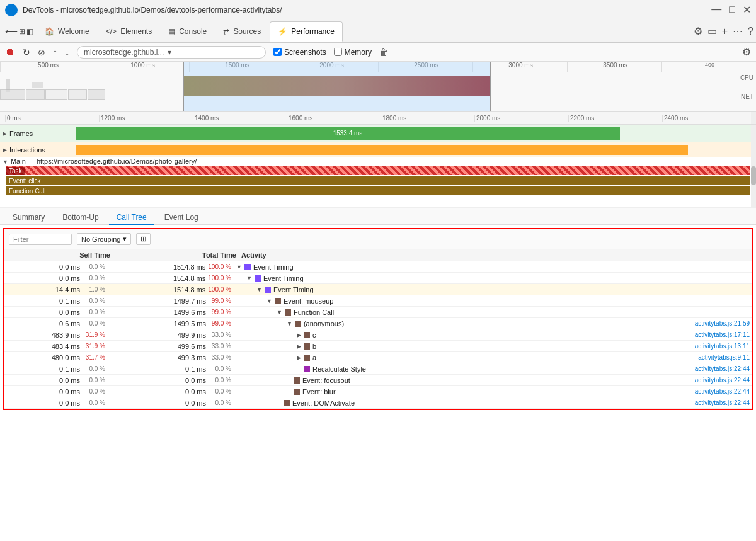  Describe the element at coordinates (751, 31) in the screenshot. I see `help-icon: ?` at that location.